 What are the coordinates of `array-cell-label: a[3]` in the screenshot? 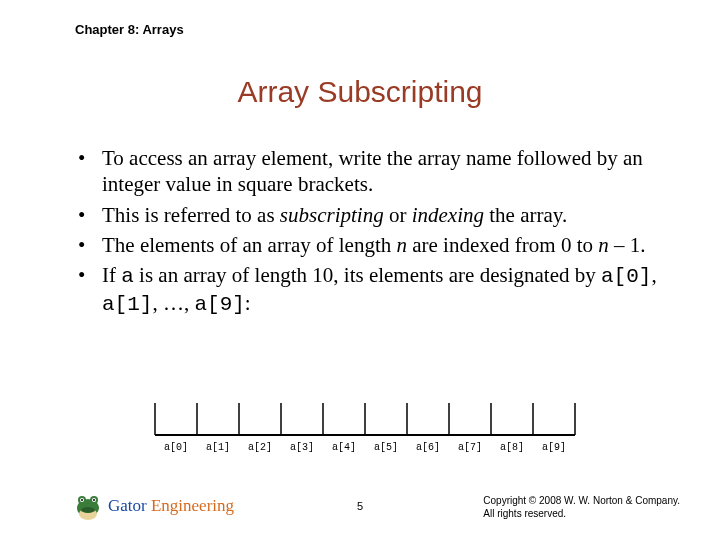 It's located at (302, 448).